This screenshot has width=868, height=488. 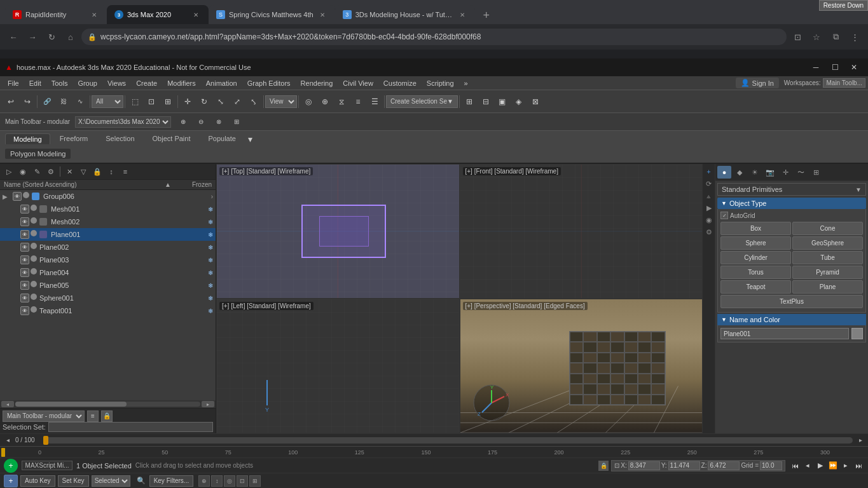 I want to click on setkey-button: Set Key, so click(x=74, y=481).